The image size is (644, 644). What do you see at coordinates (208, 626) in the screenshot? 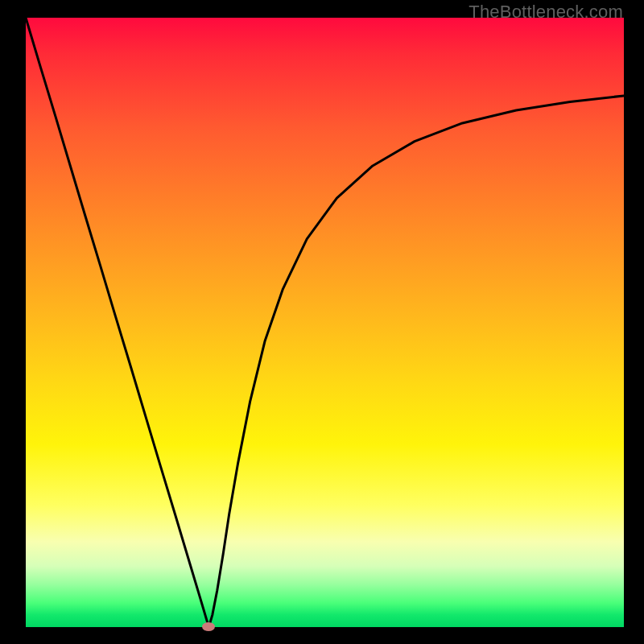
I see `minimum-marker` at bounding box center [208, 626].